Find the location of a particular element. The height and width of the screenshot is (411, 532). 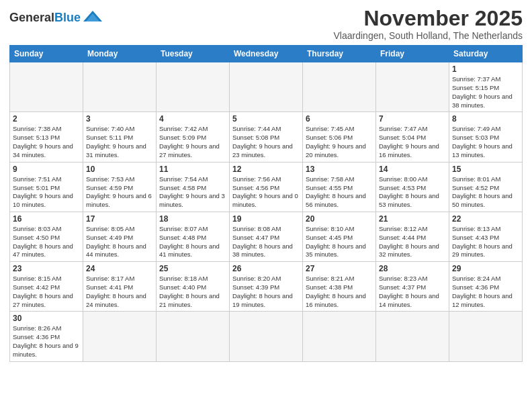

logo-area: General Blue is located at coordinates (56, 16).